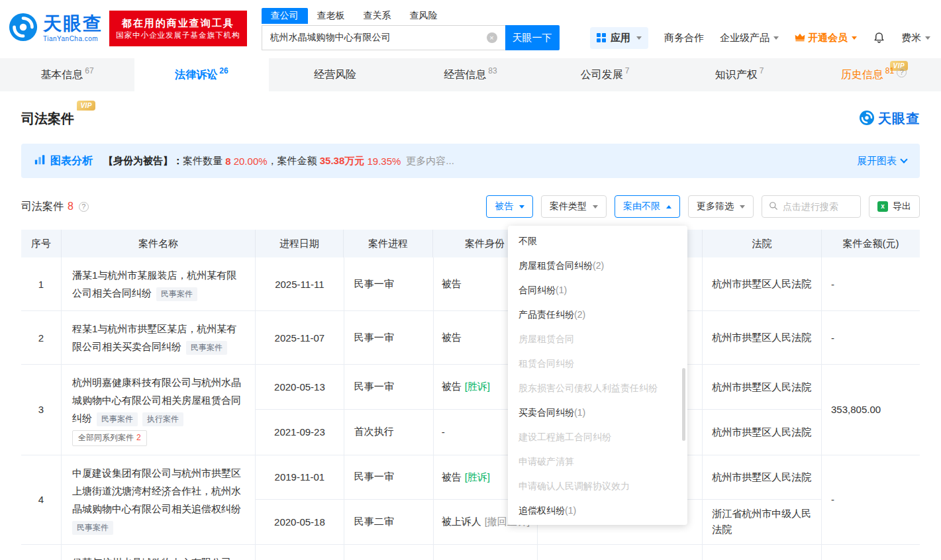 The image size is (941, 560). Describe the element at coordinates (648, 207) in the screenshot. I see `cause-filter-button: 案由不限` at that location.